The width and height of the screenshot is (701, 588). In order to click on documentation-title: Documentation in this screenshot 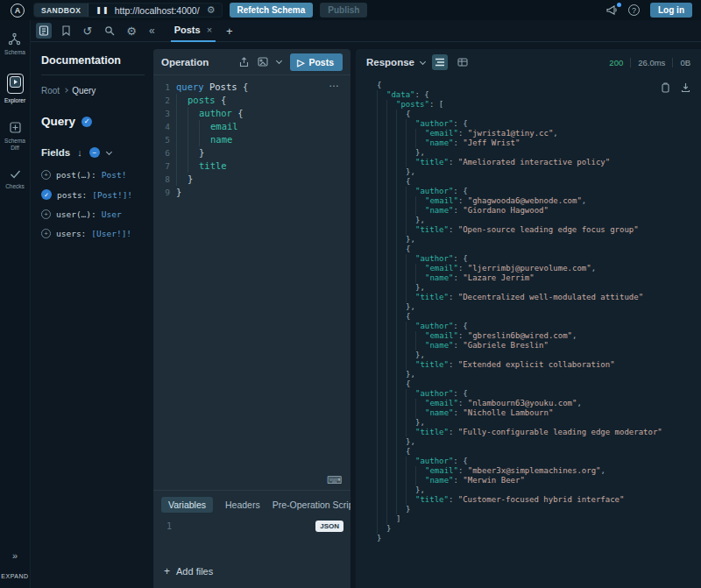, I will do `click(93, 65)`.